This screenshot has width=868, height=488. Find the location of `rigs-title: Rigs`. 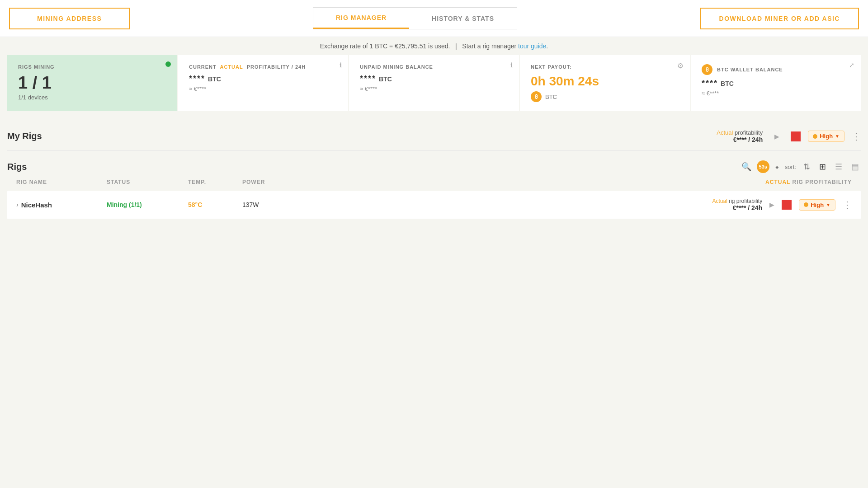

rigs-title: Rigs is located at coordinates (17, 167).